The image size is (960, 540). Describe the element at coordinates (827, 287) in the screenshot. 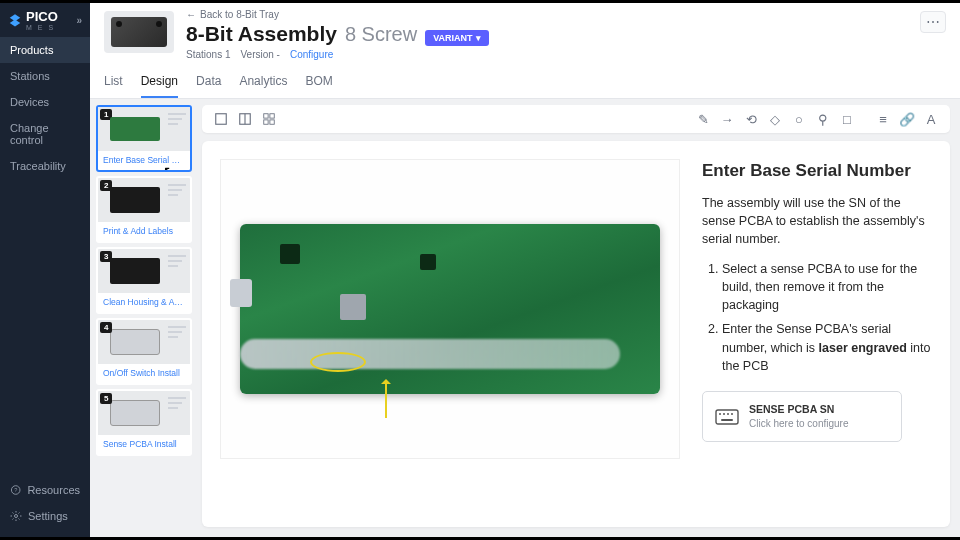

I see `instruction-item: Select a sense PCBA to use for the build…` at that location.